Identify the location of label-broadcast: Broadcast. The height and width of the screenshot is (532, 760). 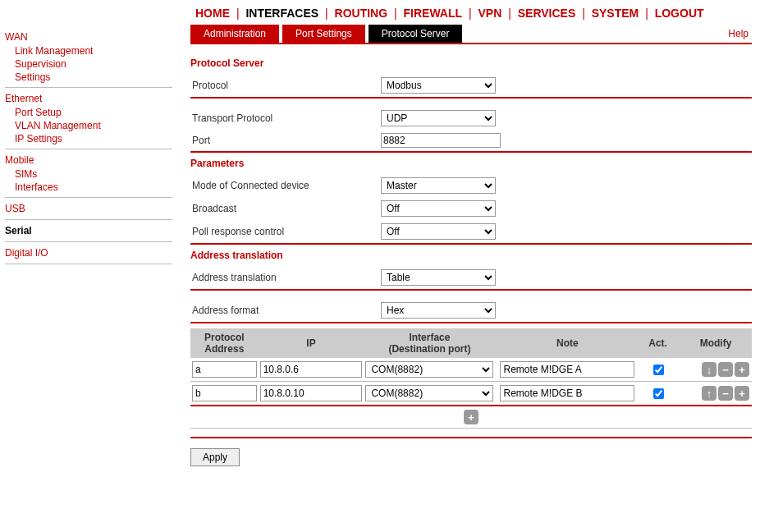
(286, 209).